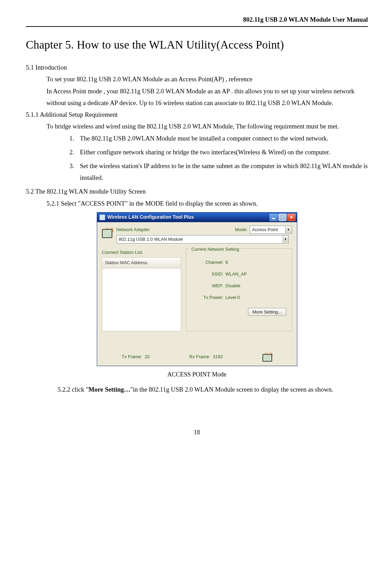  I want to click on header-rule, so click(197, 27).